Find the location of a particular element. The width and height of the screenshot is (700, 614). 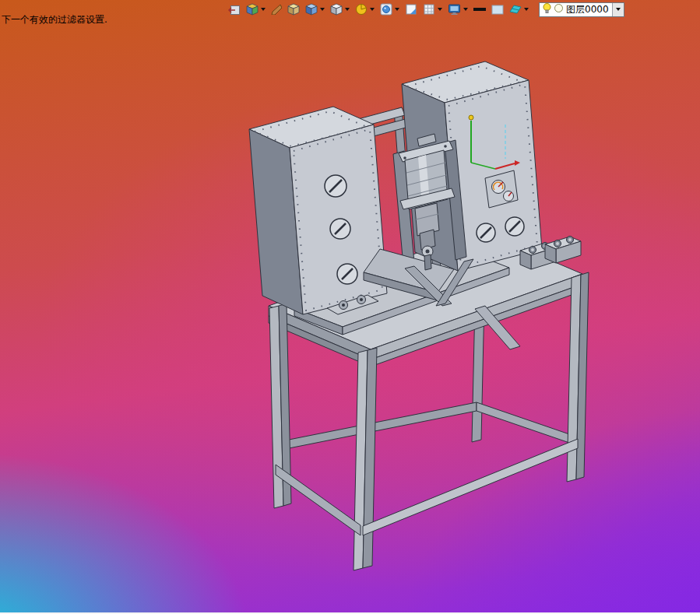

color-swatch-icon is located at coordinates (498, 9).